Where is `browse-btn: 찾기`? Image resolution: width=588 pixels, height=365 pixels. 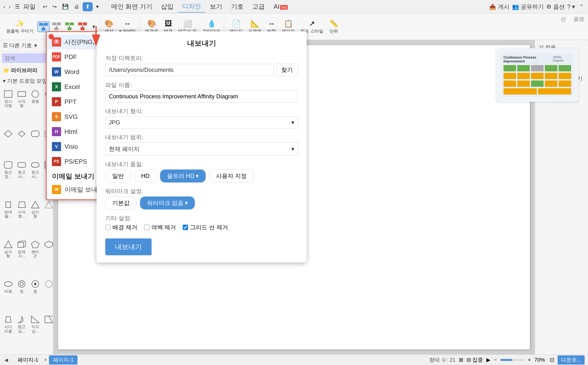
browse-btn: 찾기 is located at coordinates (287, 70).